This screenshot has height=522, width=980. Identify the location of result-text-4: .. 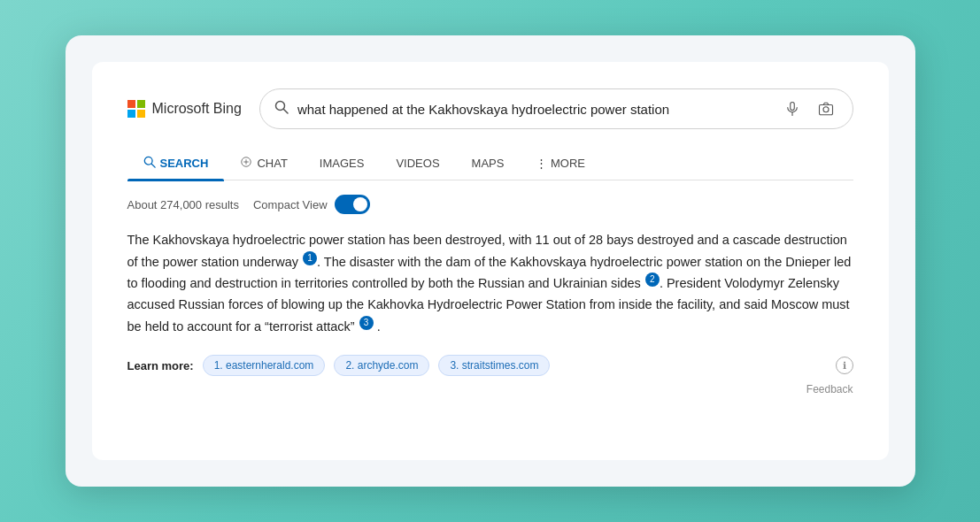
(377, 326).